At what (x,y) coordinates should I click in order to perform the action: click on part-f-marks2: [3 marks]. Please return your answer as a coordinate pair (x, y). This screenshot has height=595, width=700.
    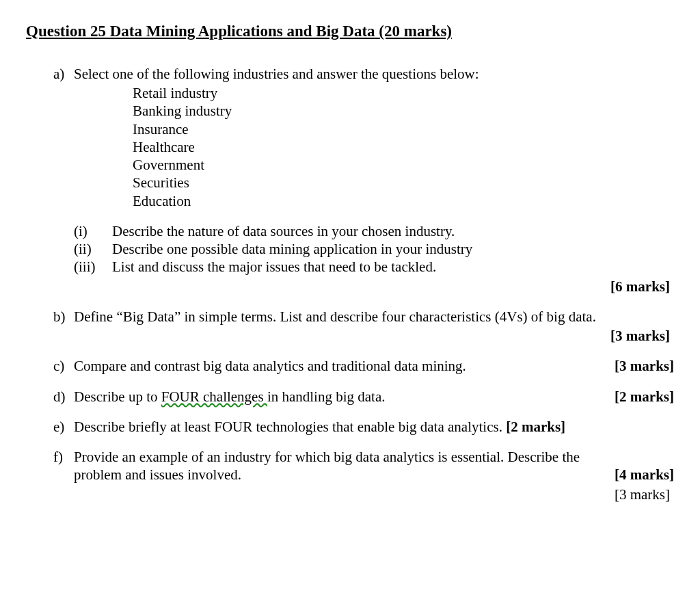
    Looking at the image, I should click on (374, 494).